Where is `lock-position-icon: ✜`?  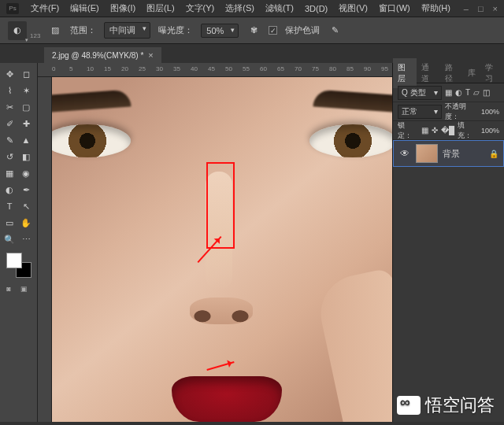
lock-position-icon: ✜ is located at coordinates (435, 131).